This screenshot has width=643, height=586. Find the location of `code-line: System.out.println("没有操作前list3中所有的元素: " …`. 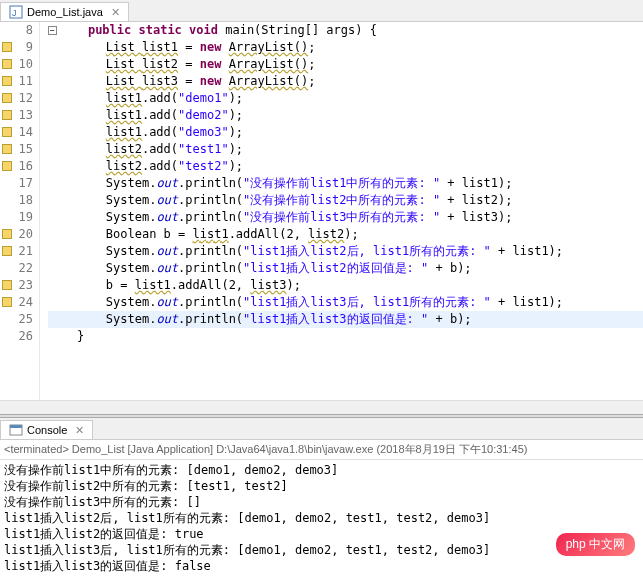

code-line: System.out.println("没有操作前list3中所有的元素: " … is located at coordinates (346, 218).